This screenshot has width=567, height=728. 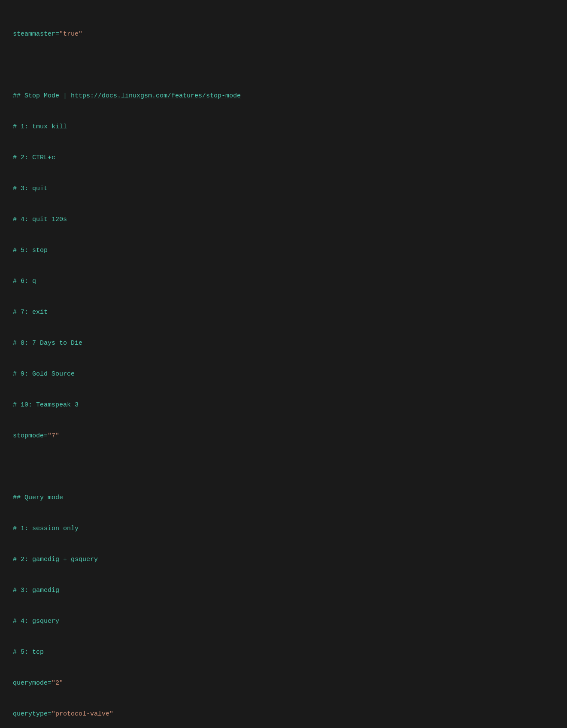 I want to click on line-query-5: # 5: tcp, so click(x=283, y=652).